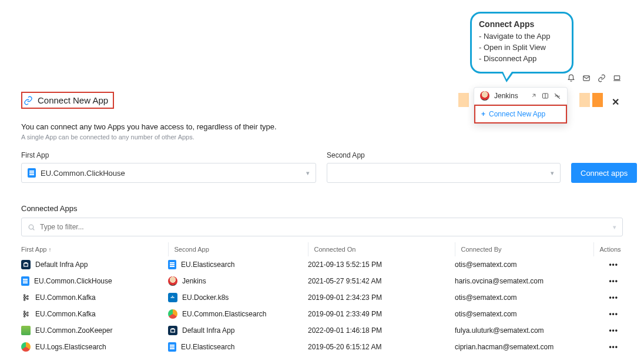  What do you see at coordinates (74, 330) in the screenshot?
I see `first-app-name: EU.Common.ZooKeeper` at bounding box center [74, 330].